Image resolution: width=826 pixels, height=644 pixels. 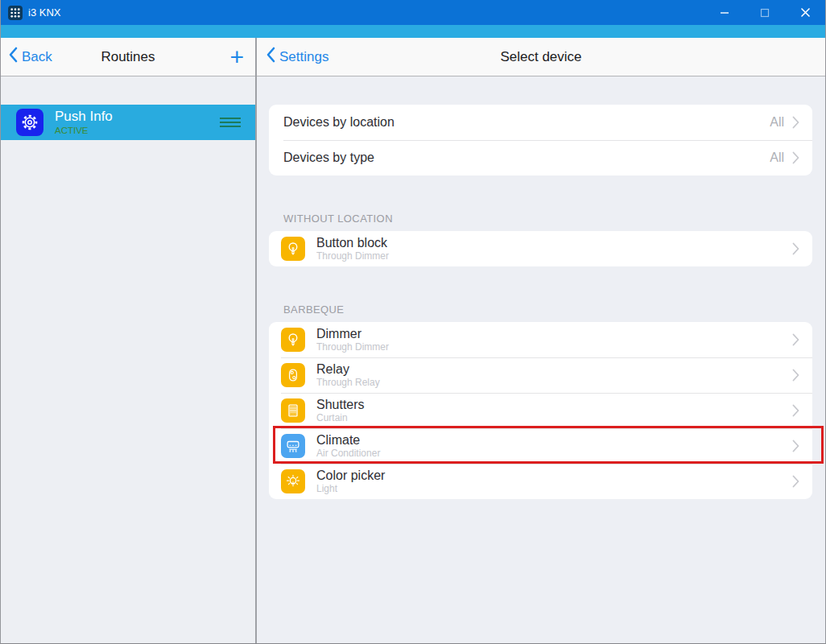 What do you see at coordinates (293, 446) in the screenshot?
I see `climate-icon` at bounding box center [293, 446].